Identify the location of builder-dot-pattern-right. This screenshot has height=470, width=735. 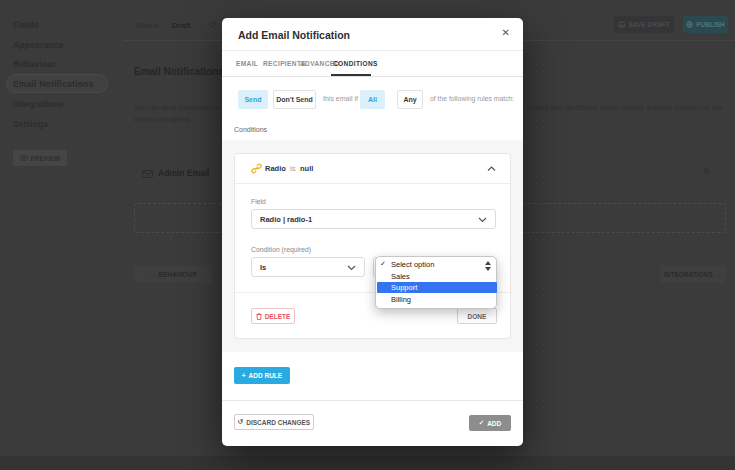
(541, 234).